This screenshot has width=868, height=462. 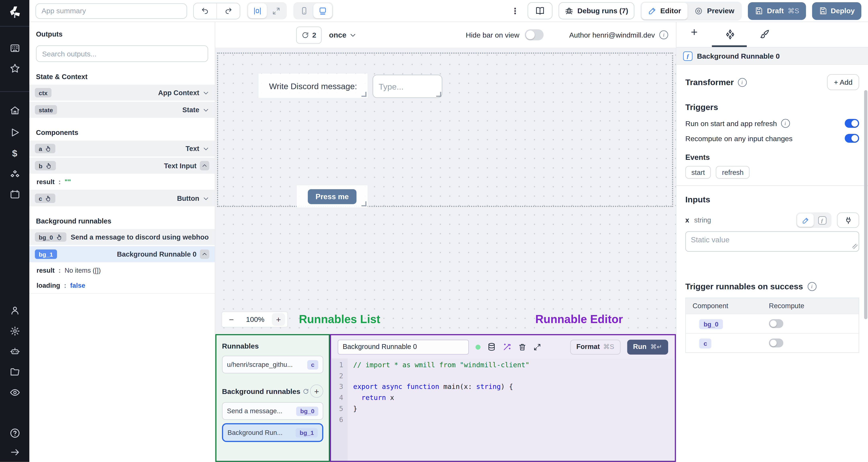 I want to click on collapse-arrow-icon, so click(x=15, y=452).